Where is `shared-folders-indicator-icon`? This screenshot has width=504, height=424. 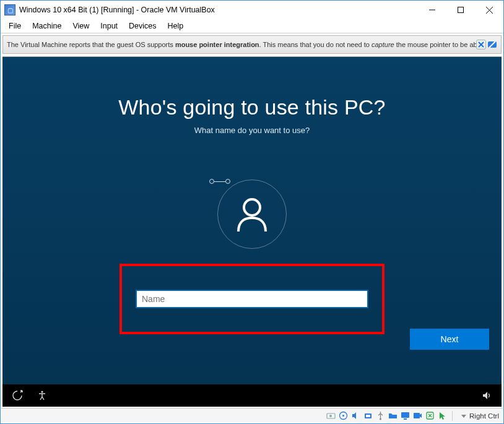
shared-folders-indicator-icon is located at coordinates (393, 416).